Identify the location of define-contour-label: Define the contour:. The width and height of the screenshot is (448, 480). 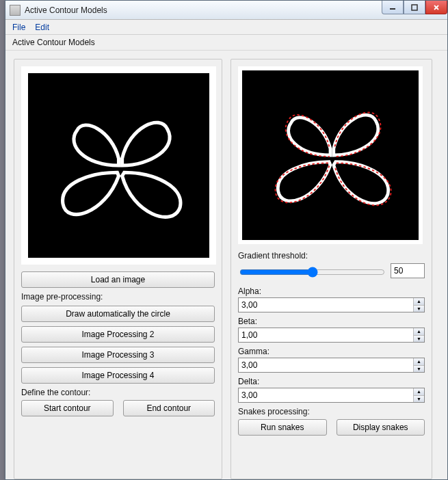
(118, 392).